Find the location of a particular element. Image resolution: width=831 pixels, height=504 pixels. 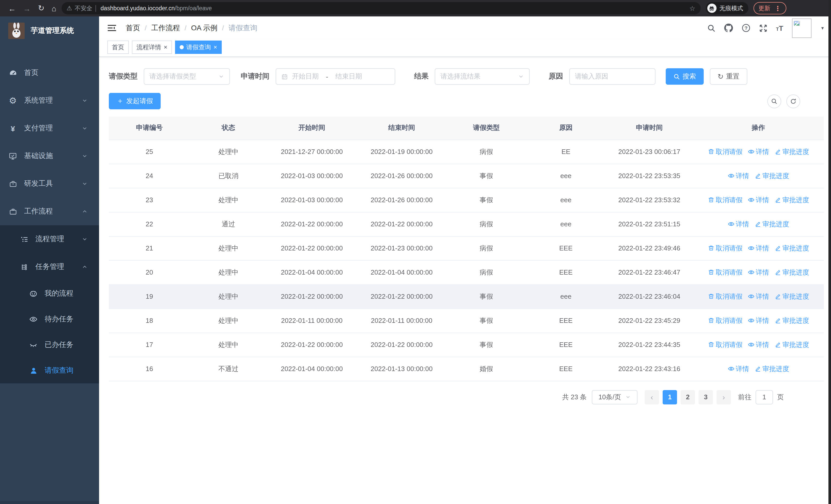

apply-time-label: 申请时间 is located at coordinates (255, 77).